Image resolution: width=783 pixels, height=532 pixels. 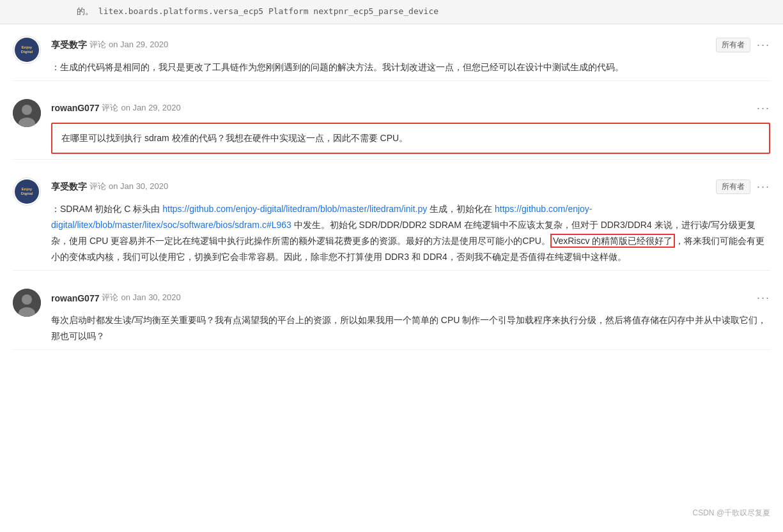 I want to click on comment-header: rowanG077 评论 on Jan 30, 2020 ···, so click(x=410, y=298).